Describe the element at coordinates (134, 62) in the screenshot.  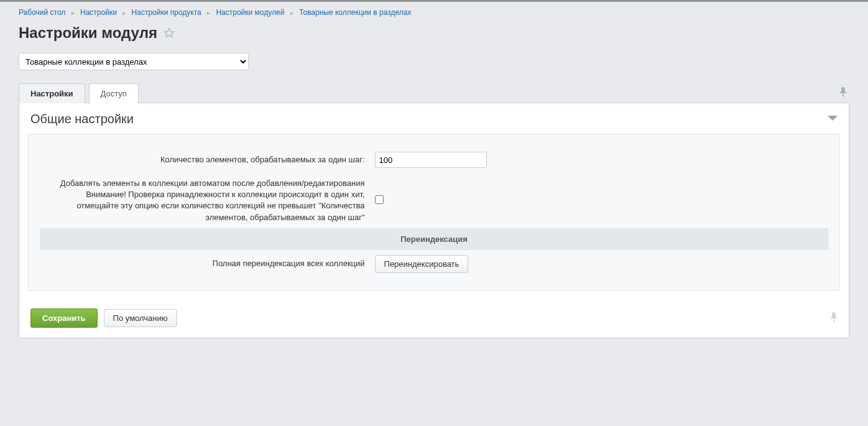
I see `module-select: Товарные коллекции в разделах` at that location.